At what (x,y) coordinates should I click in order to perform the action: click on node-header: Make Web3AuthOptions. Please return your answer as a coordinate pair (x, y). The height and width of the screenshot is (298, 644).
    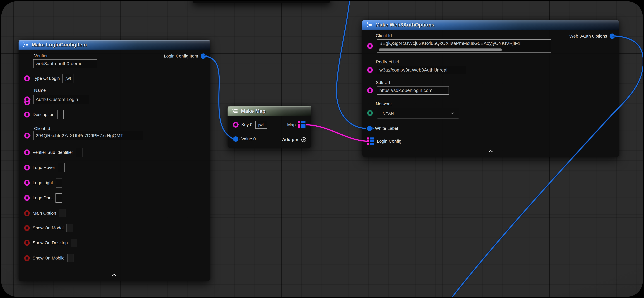
    Looking at the image, I should click on (490, 25).